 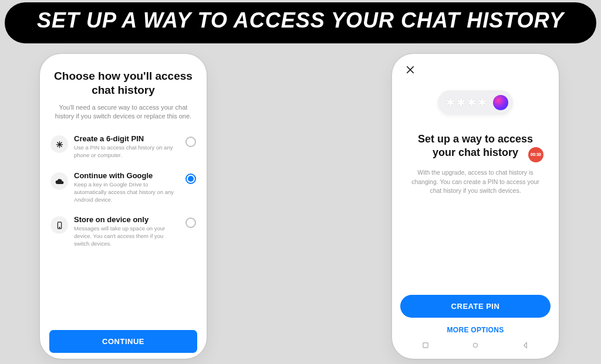 What do you see at coordinates (191, 179) in the screenshot?
I see `radio-selected` at bounding box center [191, 179].